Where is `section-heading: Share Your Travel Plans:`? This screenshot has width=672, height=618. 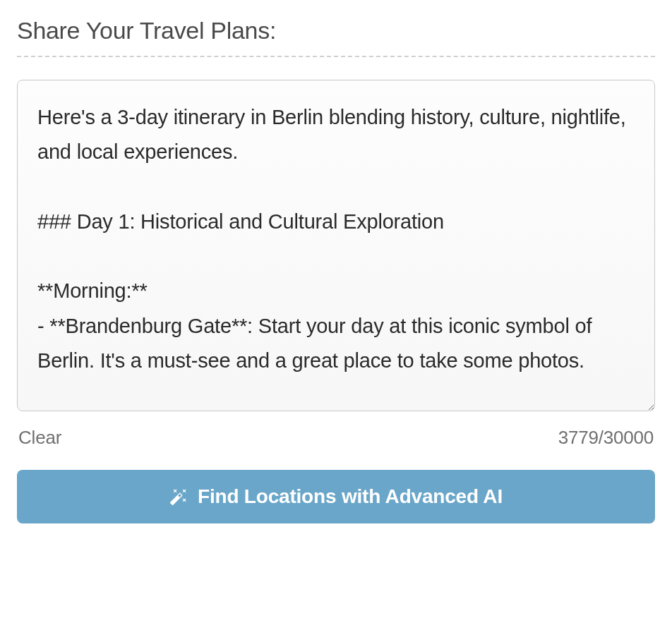 section-heading: Share Your Travel Plans: is located at coordinates (336, 37).